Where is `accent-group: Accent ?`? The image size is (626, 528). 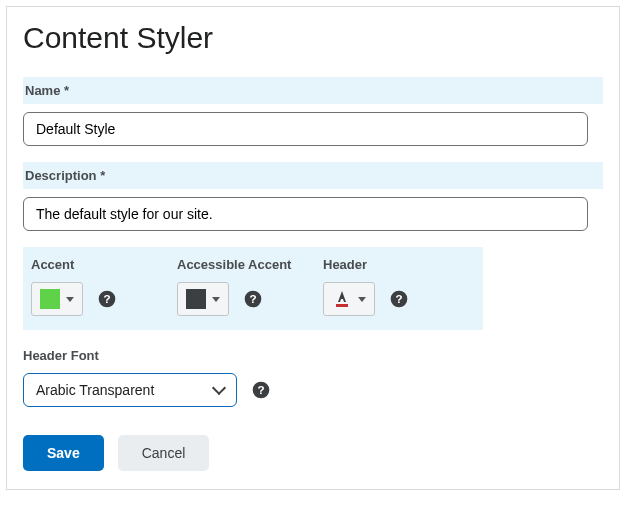 accent-group: Accent ? is located at coordinates (104, 286).